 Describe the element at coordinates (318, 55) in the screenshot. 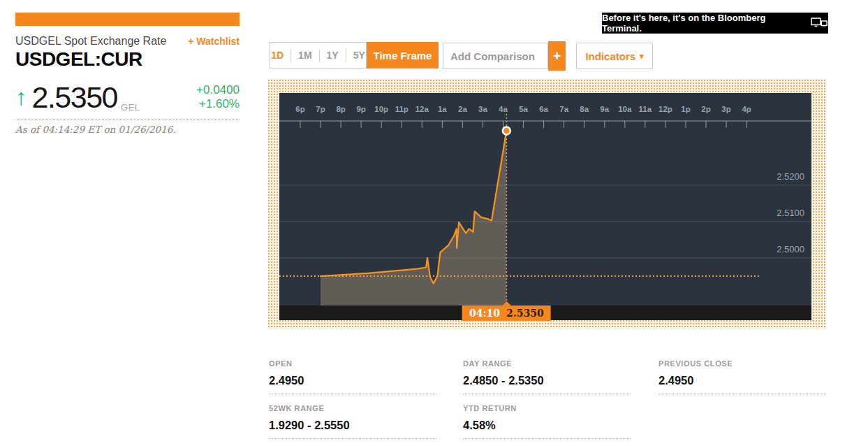

I see `range-selector: 1D 1M 1Y 5Y` at that location.